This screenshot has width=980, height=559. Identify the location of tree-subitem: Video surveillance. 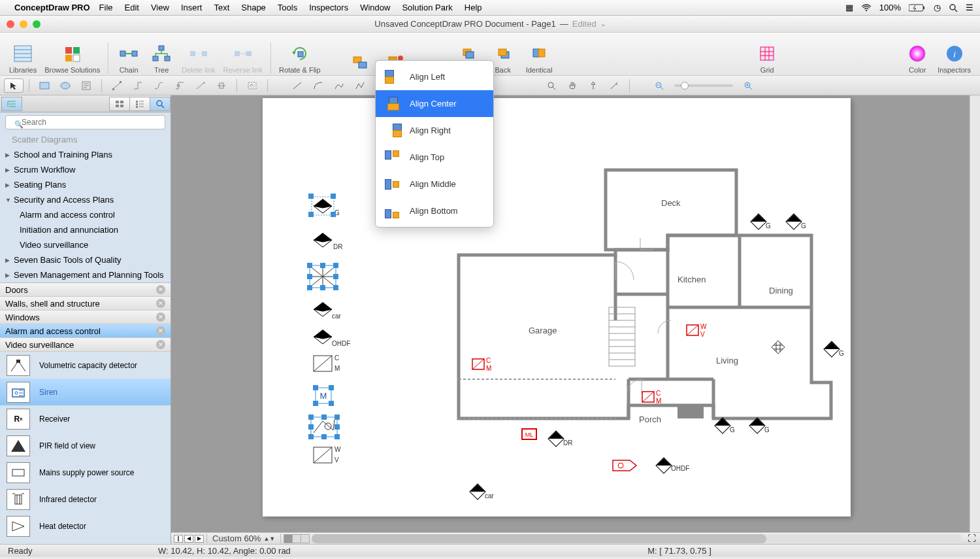
(85, 245).